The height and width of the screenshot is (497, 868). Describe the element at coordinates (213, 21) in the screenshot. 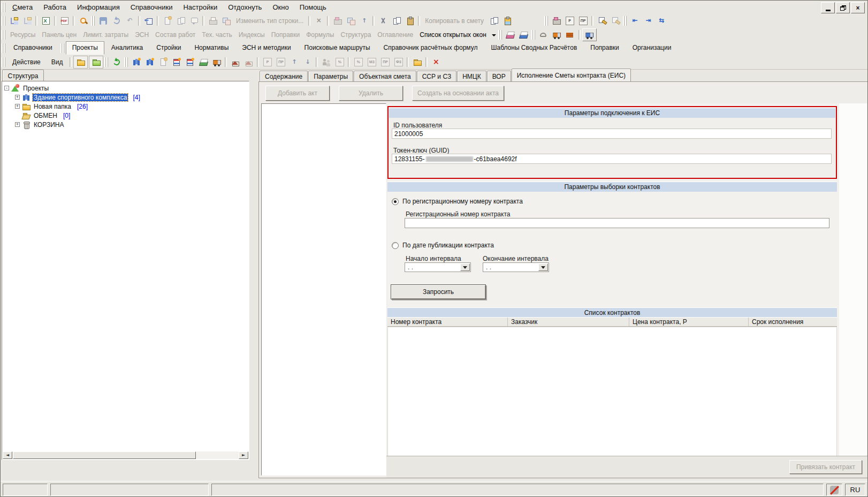

I see `print-button` at that location.